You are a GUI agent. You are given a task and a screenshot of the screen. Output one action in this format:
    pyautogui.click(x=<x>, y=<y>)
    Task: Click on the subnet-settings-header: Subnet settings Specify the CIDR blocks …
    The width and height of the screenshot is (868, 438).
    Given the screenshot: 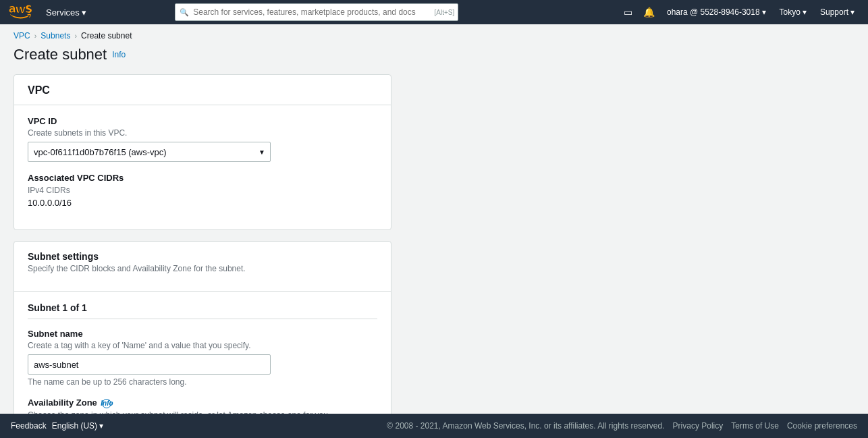 What is the action you would take?
    pyautogui.click(x=202, y=267)
    